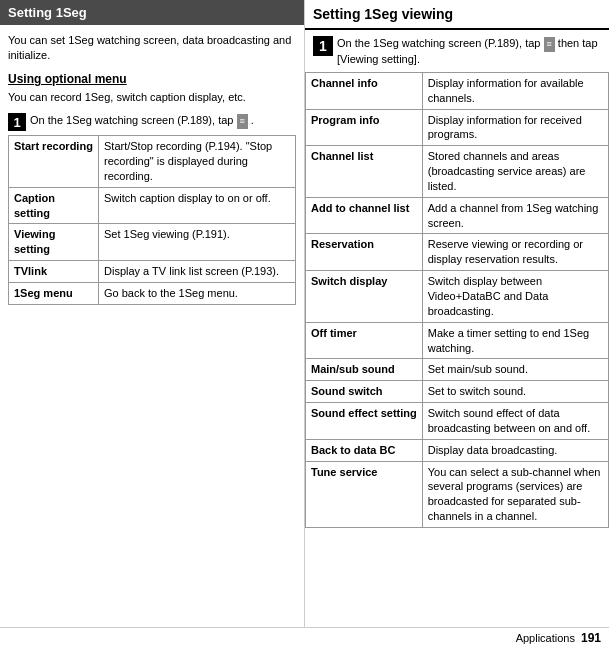 This screenshot has height=648, width=609. Describe the element at coordinates (54, 272) in the screenshot. I see `left-row-label: TVlink` at that location.